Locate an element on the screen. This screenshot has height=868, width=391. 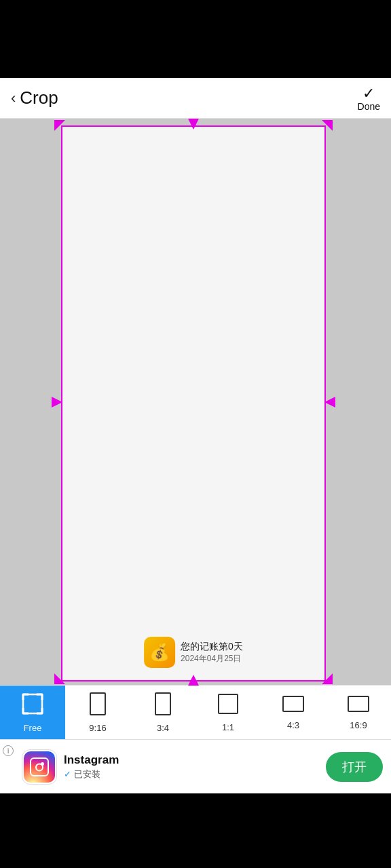
handle-top-left is located at coordinates (60, 127).